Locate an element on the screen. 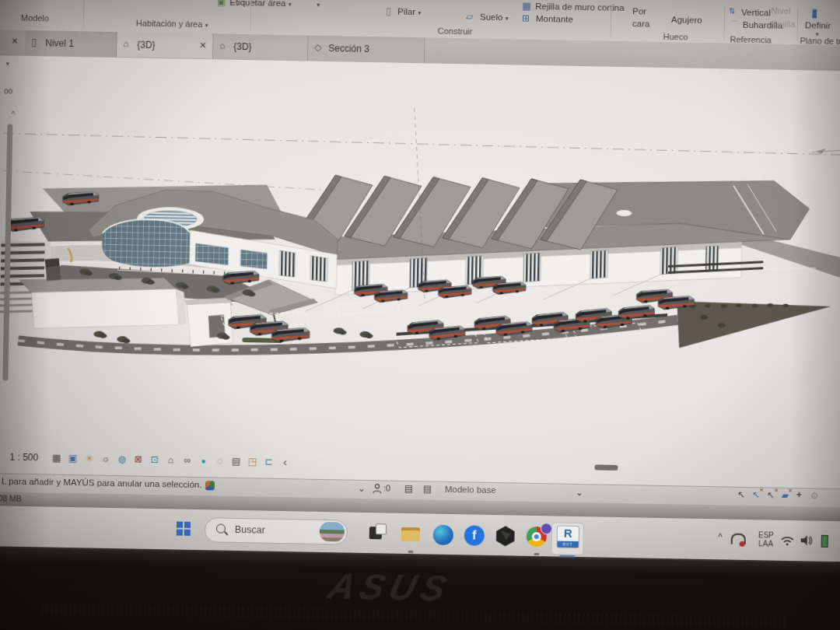  level-button-disabled: Nivel is located at coordinates (781, 10).